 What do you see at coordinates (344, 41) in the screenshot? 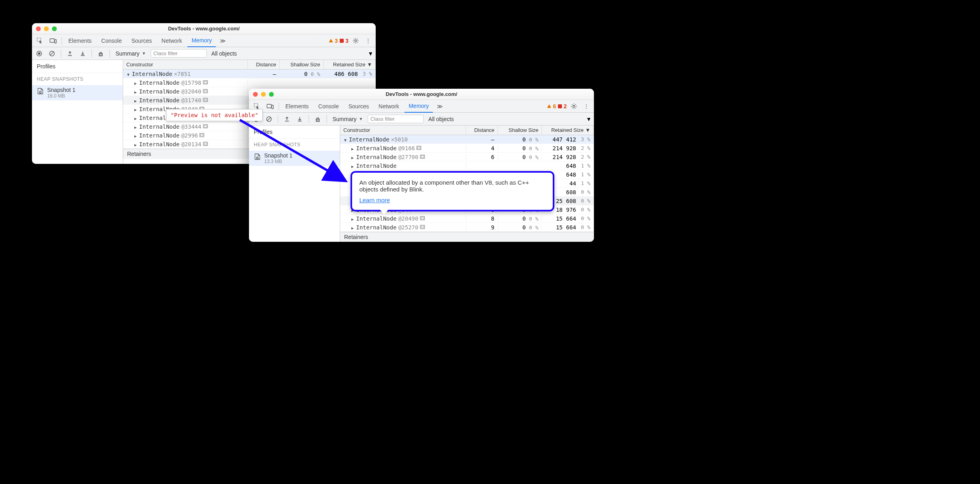
I see `error-count: 3` at bounding box center [344, 41].